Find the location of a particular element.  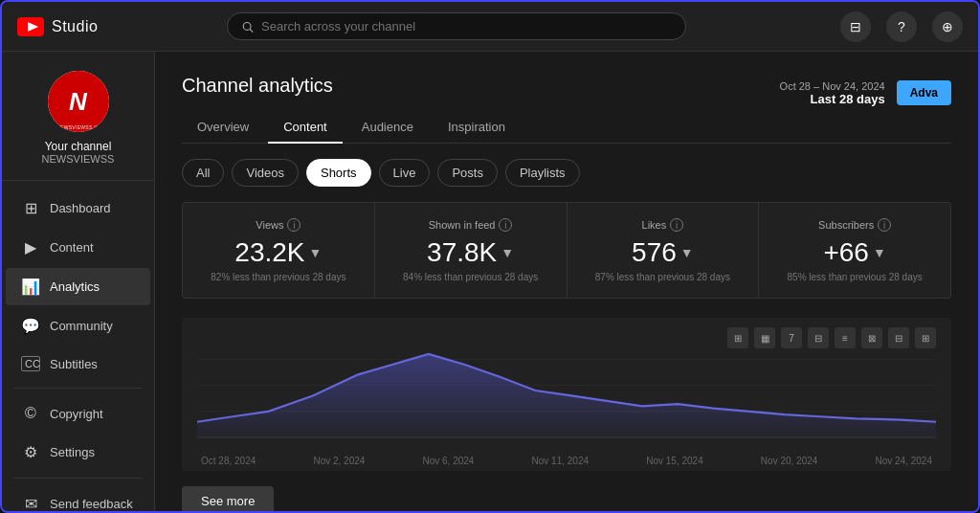

date-range-text: Oct 28 – Nov 24, 2024 is located at coordinates (833, 86).